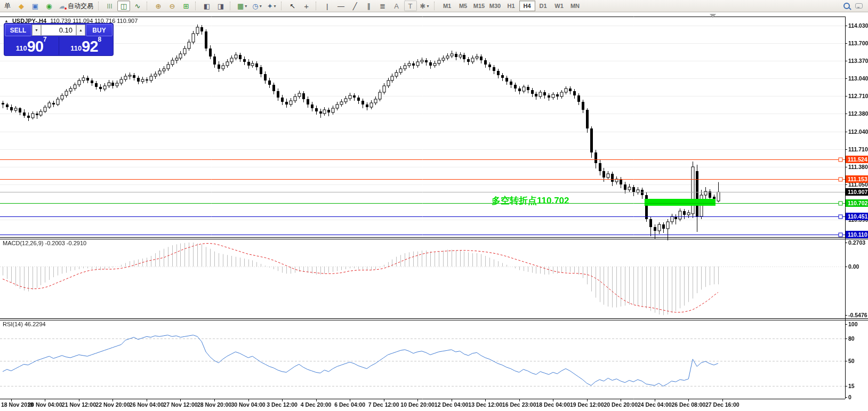 The height and width of the screenshot is (411, 868). I want to click on new-order-button: 单, so click(7, 6).